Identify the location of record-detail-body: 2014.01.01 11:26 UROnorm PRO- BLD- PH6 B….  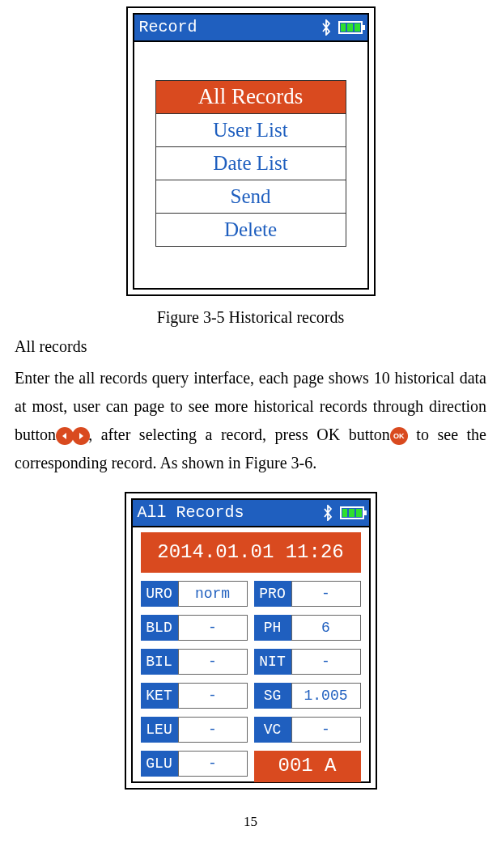
(251, 658).